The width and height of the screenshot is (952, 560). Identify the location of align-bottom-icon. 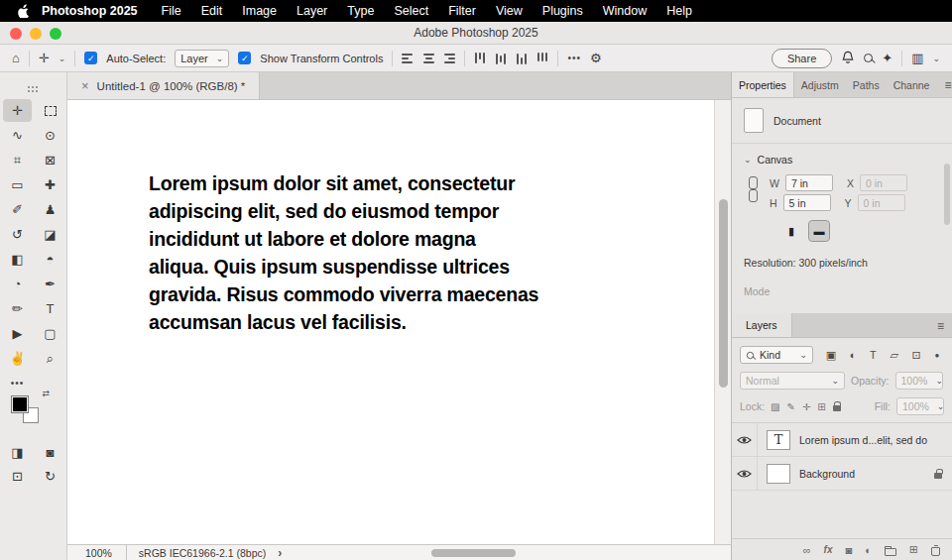
(522, 58).